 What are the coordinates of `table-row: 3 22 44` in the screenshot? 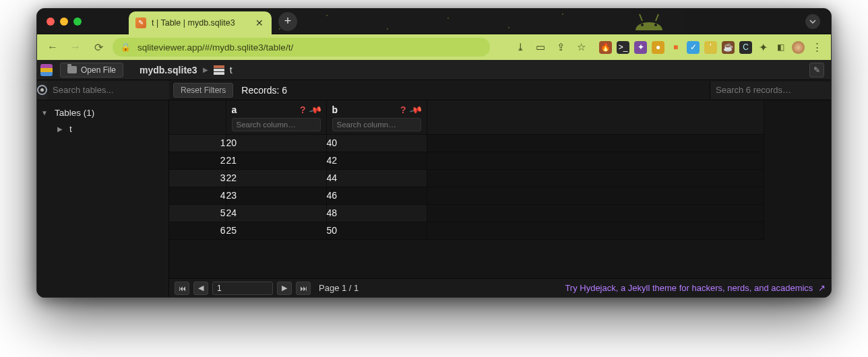 It's located at (466, 178).